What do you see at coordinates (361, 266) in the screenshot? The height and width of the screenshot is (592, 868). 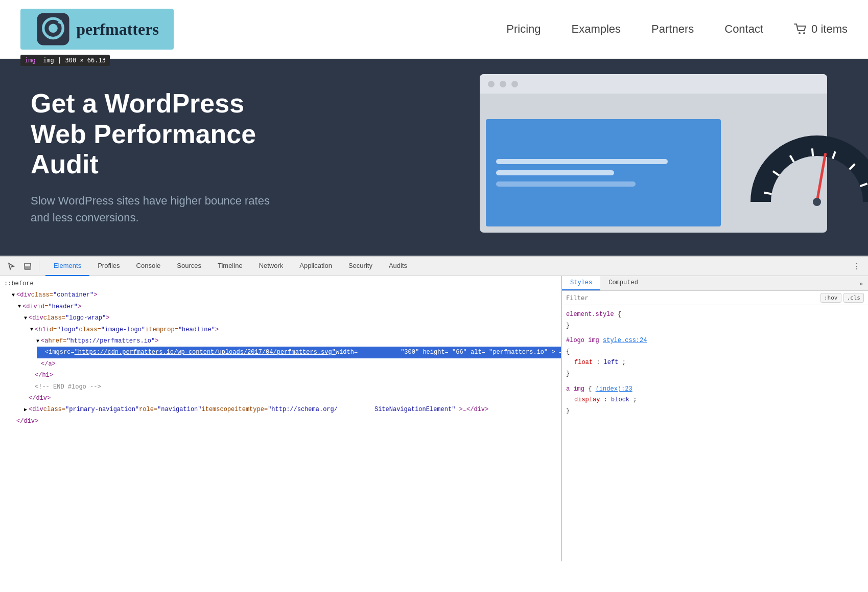 I see `tab-security: Security` at bounding box center [361, 266].